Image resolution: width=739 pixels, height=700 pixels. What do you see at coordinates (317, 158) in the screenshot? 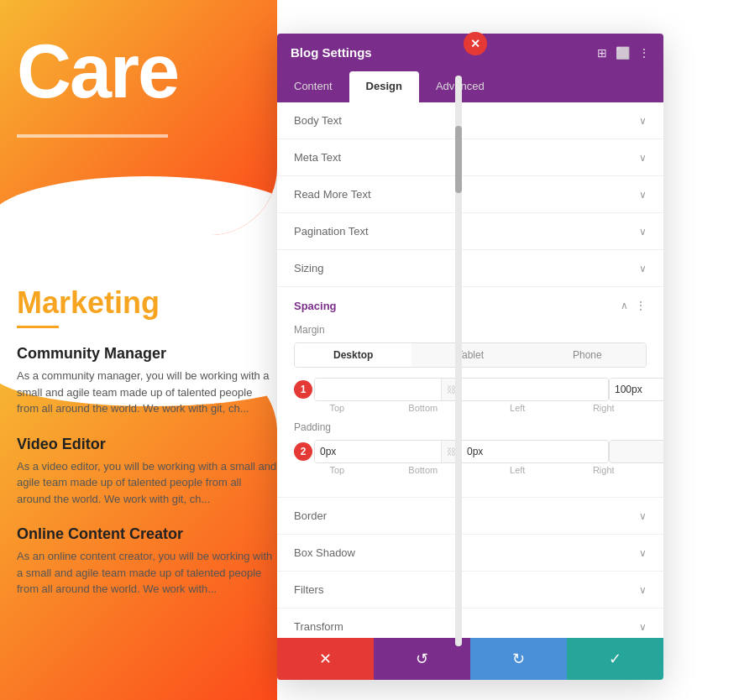
I see `accordion-meta-text-label: Meta Text` at bounding box center [317, 158].